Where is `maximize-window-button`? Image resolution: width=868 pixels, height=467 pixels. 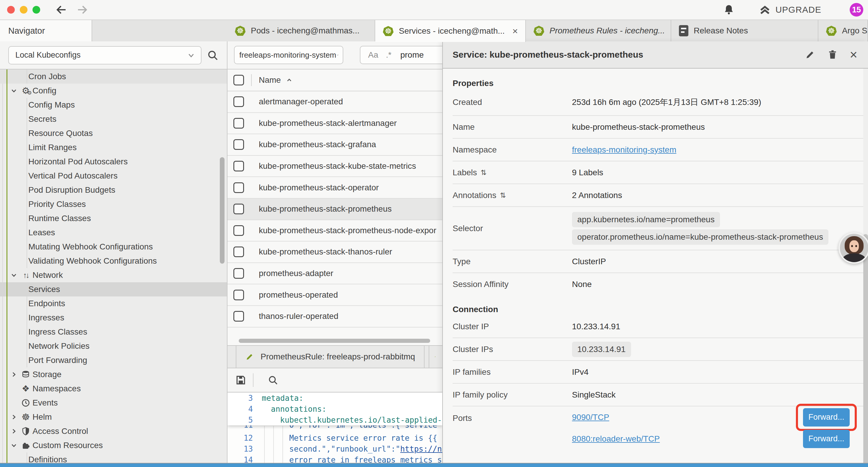 maximize-window-button is located at coordinates (36, 10).